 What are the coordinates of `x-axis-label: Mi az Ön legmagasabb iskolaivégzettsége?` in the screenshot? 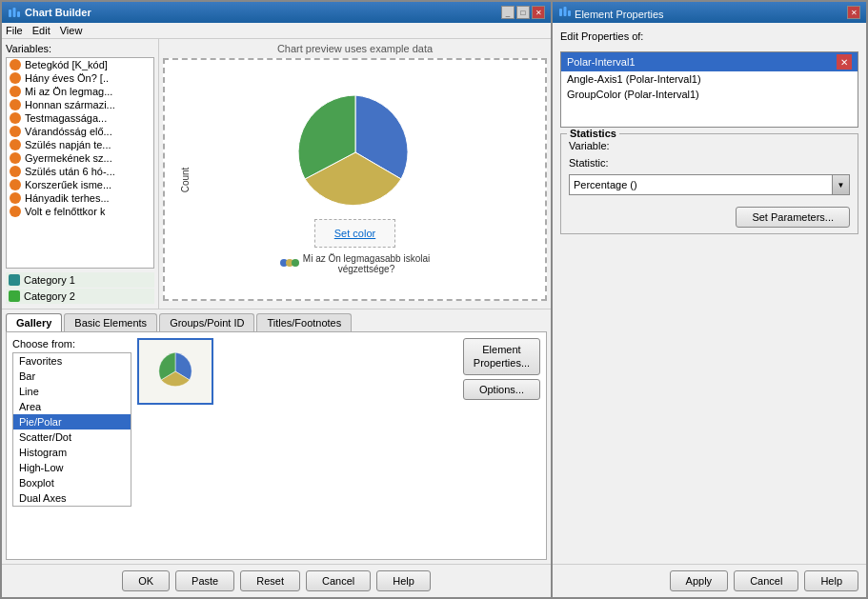 It's located at (366, 264).